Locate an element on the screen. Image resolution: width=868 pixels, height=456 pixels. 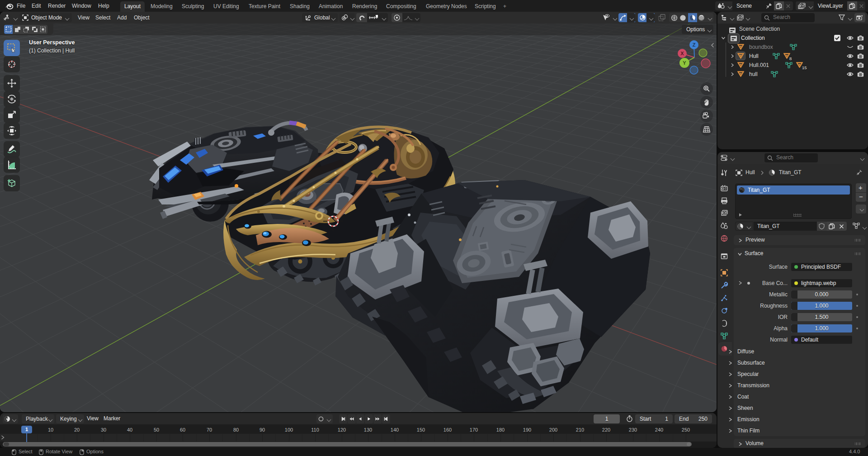
svg-text: Y is located at coordinates (684, 63).